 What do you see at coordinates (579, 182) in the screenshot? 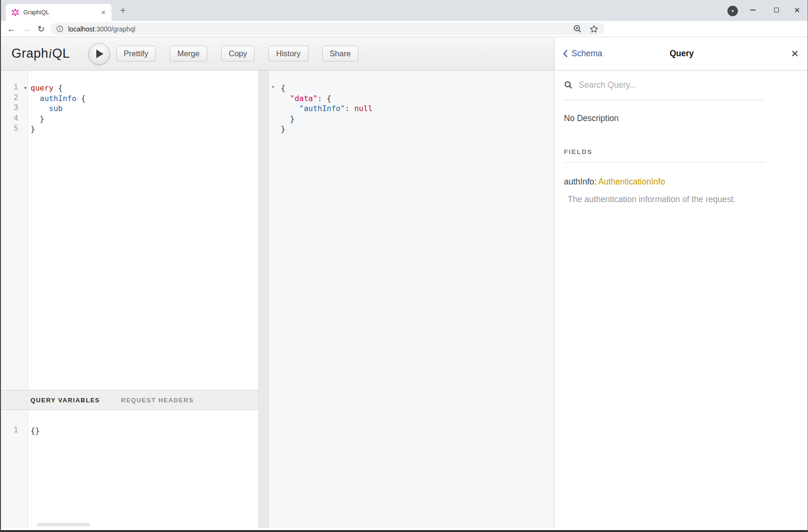
I see `field-name-link: authInfo` at bounding box center [579, 182].